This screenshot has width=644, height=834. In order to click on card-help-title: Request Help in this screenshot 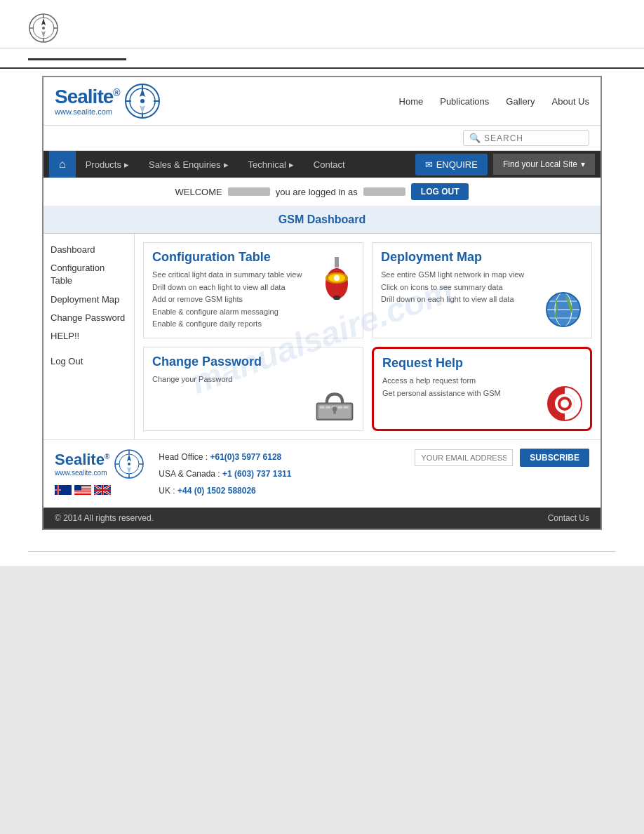, I will do `click(482, 364)`.